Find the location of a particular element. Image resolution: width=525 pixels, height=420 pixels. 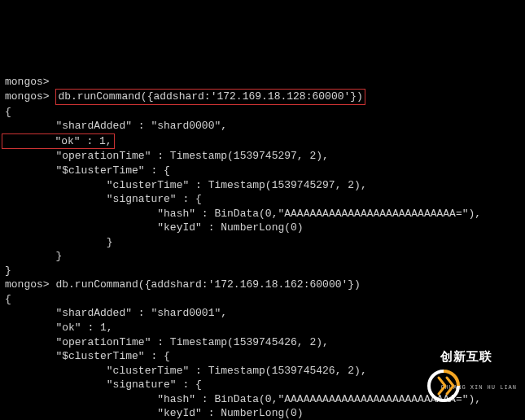

logo-mark-icon is located at coordinates (418, 371).